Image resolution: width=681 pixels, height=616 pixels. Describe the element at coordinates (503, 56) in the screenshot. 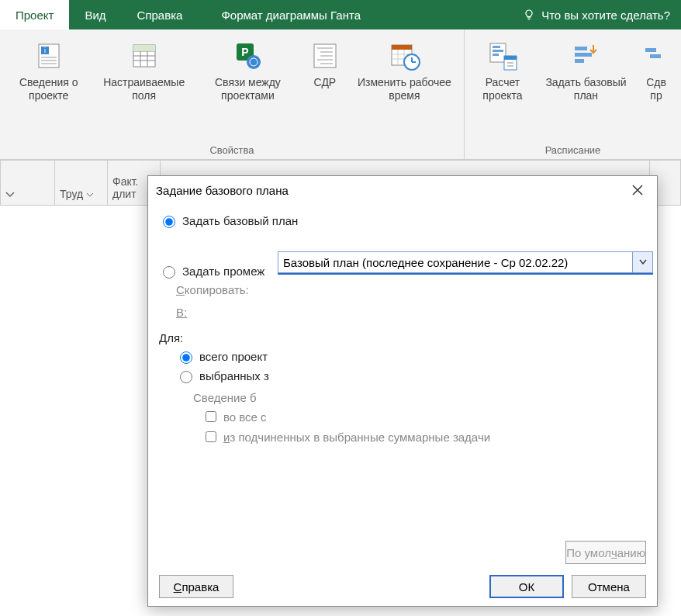

I see `gantt-calc-icon` at that location.